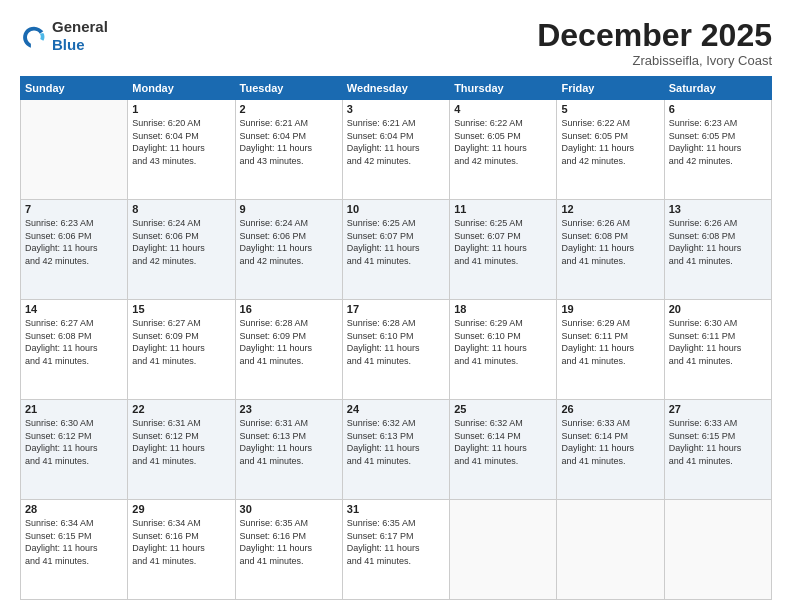 The height and width of the screenshot is (612, 792). Describe the element at coordinates (288, 450) in the screenshot. I see `calendar-cell: 23Sunrise: 6:31 AMSunset: 6:13 PMDayligh…` at that location.